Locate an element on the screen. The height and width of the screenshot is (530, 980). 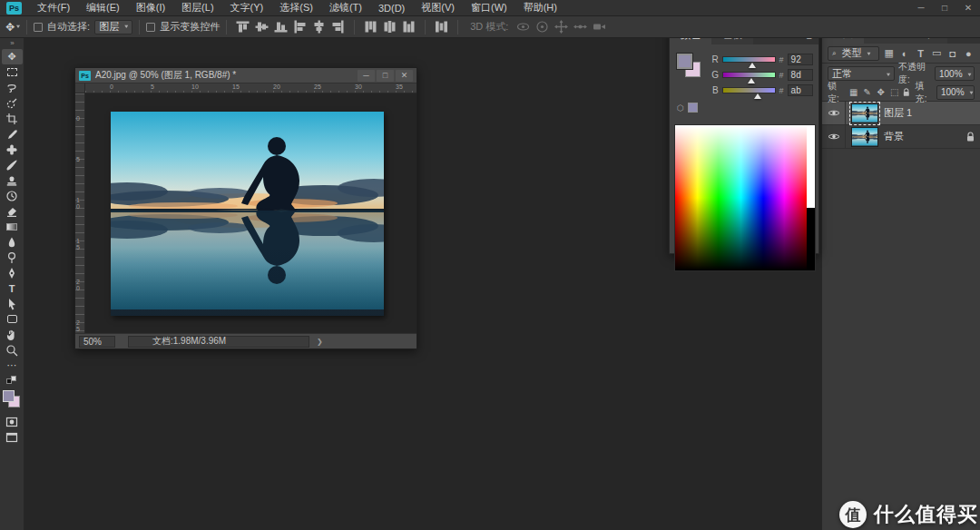
background-lock-icon is located at coordinates (971, 136).